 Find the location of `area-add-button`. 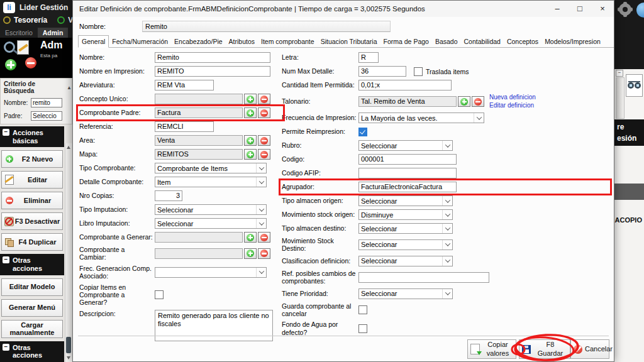

area-add-button is located at coordinates (250, 141).